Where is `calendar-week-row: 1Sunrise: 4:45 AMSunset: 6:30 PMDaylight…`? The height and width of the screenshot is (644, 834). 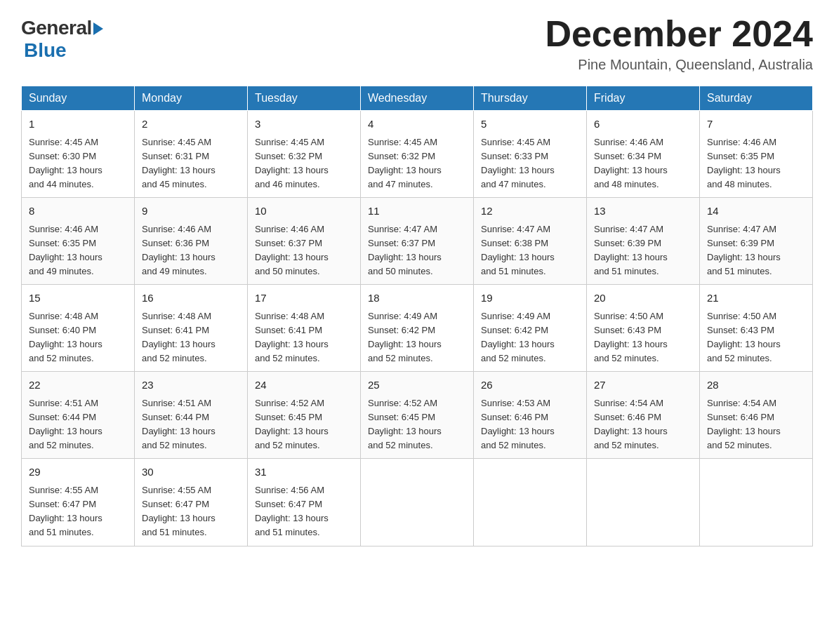 calendar-week-row: 1Sunrise: 4:45 AMSunset: 6:30 PMDaylight… is located at coordinates (417, 154).